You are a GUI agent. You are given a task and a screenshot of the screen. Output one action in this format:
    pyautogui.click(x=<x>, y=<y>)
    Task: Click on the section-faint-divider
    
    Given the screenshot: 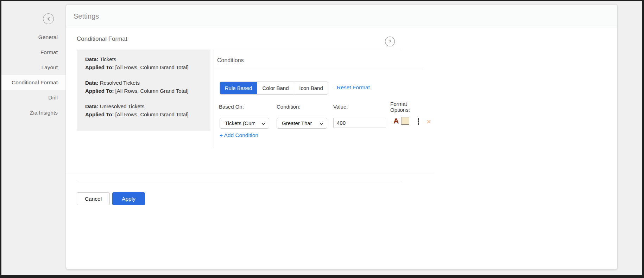 What is the action you would take?
    pyautogui.click(x=250, y=173)
    